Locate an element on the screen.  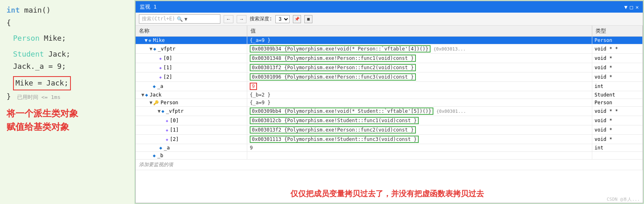
highlight-assignment: Mike = Jack; is located at coordinates (42, 83).